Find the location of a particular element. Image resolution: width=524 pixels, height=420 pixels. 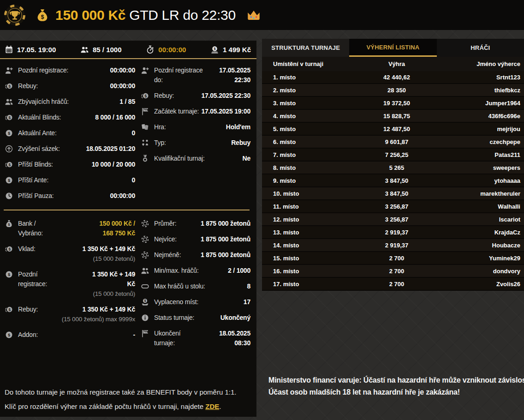

info-row: Nejméně:1 875 000 žetonů is located at coordinates (196, 255).